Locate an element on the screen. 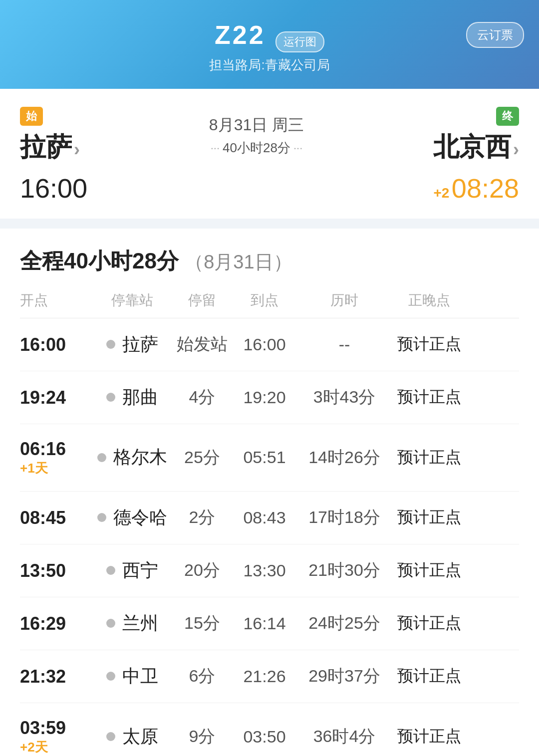  station-name: 兰州 is located at coordinates (140, 624).